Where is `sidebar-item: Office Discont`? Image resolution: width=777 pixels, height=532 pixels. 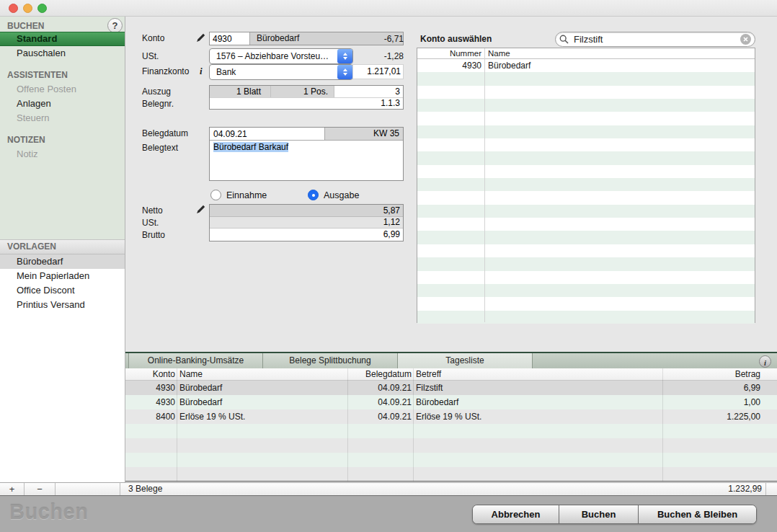 sidebar-item: Office Discont is located at coordinates (62, 291).